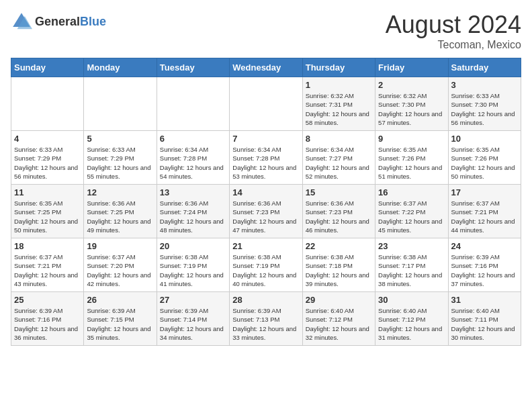 Image resolution: width=532 pixels, height=411 pixels. What do you see at coordinates (339, 324) in the screenshot?
I see `day-info: Sunrise: 6:40 AM Sunset: 7:12 PM Dayligh…` at bounding box center [339, 324].